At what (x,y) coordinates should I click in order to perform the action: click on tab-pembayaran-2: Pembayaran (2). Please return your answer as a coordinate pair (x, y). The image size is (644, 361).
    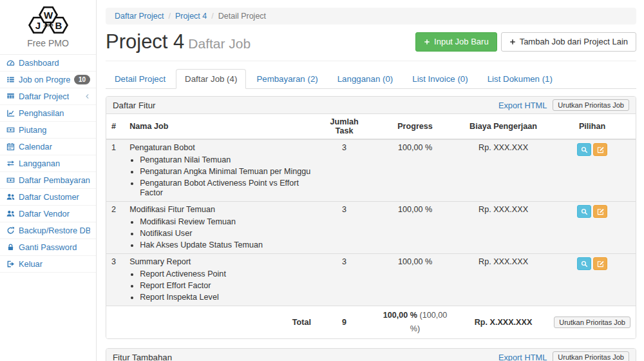
    Looking at the image, I should click on (287, 79).